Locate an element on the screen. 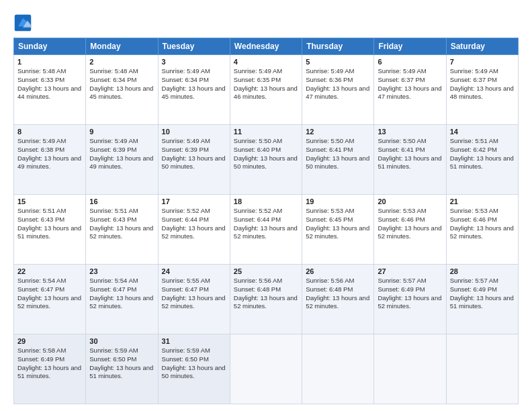 The width and height of the screenshot is (532, 411). calendar-cell: 16Sunrise: 5:51 AMSunset: 6:43 PMDayligh… is located at coordinates (122, 230).